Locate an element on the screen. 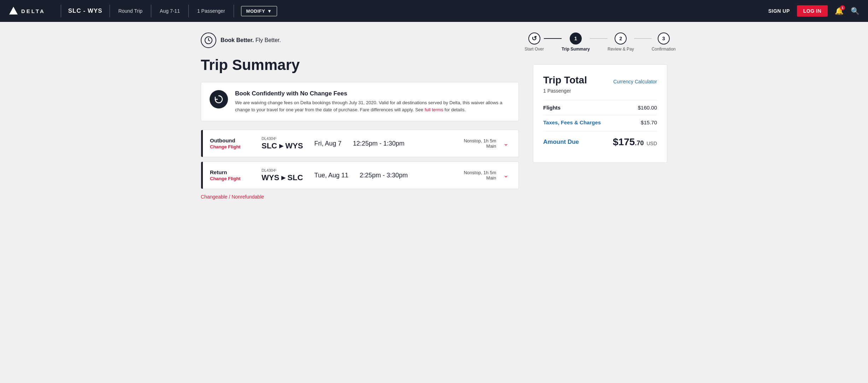  outbound-time-col: 12:25pm - 1:30pm is located at coordinates (379, 143).